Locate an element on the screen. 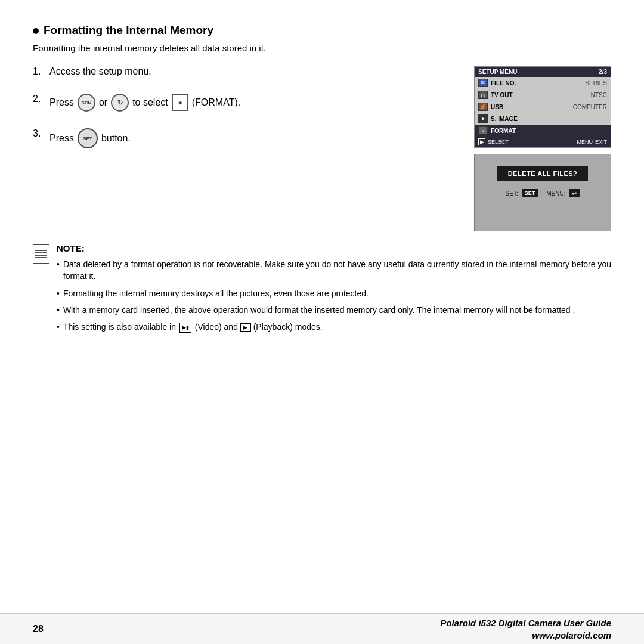  footer-title-line2: www.polaroid.com is located at coordinates (526, 636).